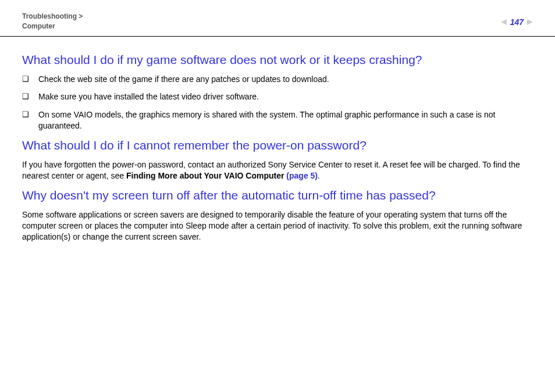  What do you see at coordinates (278, 103) in the screenshot?
I see `bullet-list-game-crash: Check the web site of the game if there …` at bounding box center [278, 103].